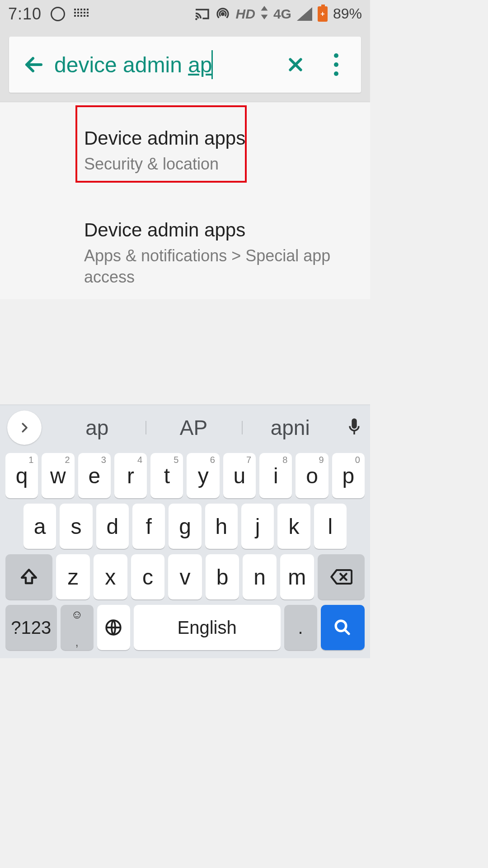 The height and width of the screenshot is (868, 488). Describe the element at coordinates (185, 428) in the screenshot. I see `suggestion-row: ap AP apni` at that location.